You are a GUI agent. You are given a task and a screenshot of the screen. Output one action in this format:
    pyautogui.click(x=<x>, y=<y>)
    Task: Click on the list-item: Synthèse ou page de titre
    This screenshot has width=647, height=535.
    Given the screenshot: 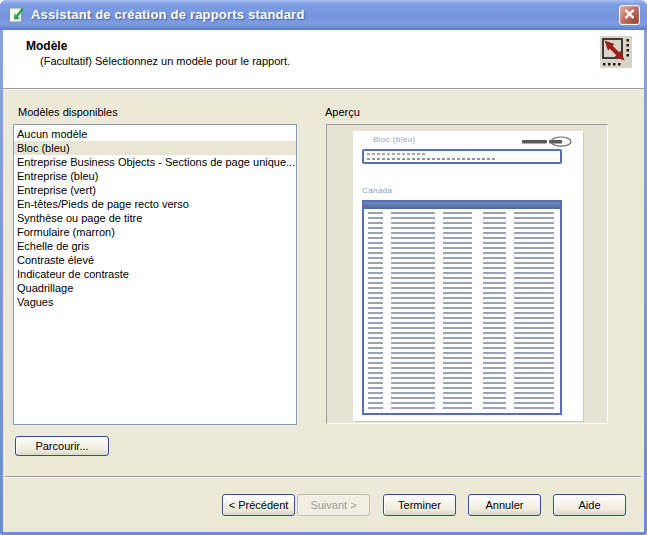 What is the action you would take?
    pyautogui.click(x=155, y=218)
    